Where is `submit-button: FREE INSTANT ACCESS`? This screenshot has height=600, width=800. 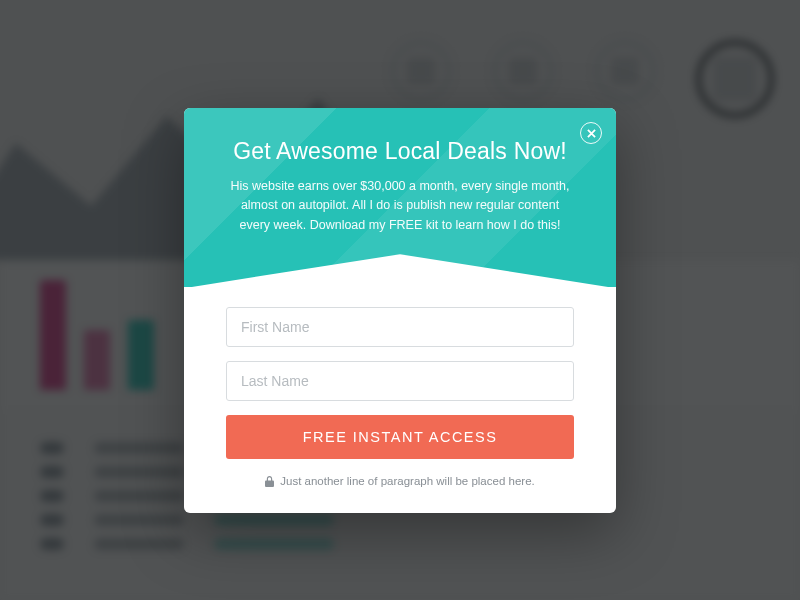 submit-button: FREE INSTANT ACCESS is located at coordinates (400, 437).